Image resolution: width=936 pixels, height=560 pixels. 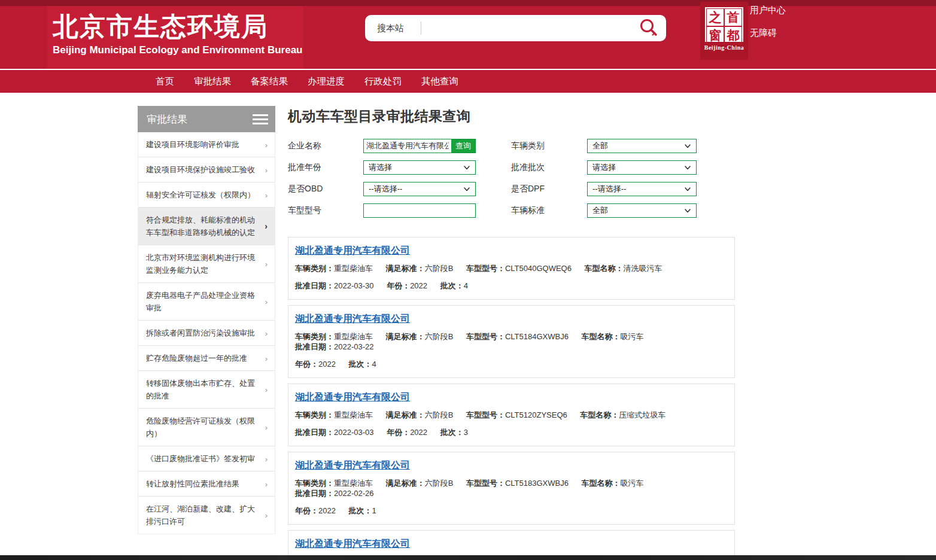 I want to click on sidebar-item-9: 危险废物经营许可证核发（权限内） ›, so click(x=206, y=427).